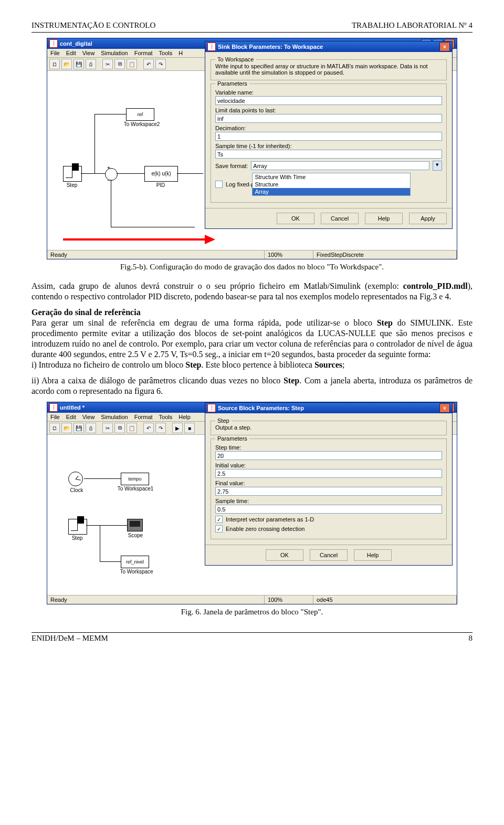 The width and height of the screenshot is (504, 825). What do you see at coordinates (331, 192) in the screenshot?
I see `dropdown-option-selected: Array` at bounding box center [331, 192].